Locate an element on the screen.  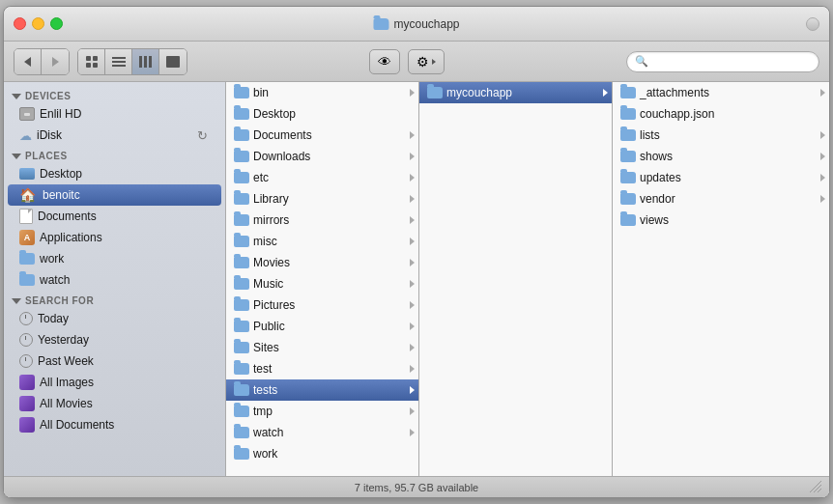
pane-item: vendor is located at coordinates (721, 199).